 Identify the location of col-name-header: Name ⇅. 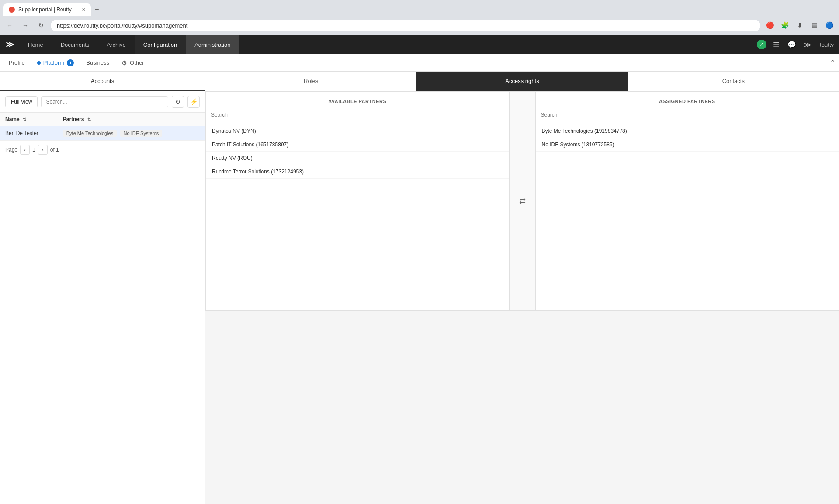
(29, 120).